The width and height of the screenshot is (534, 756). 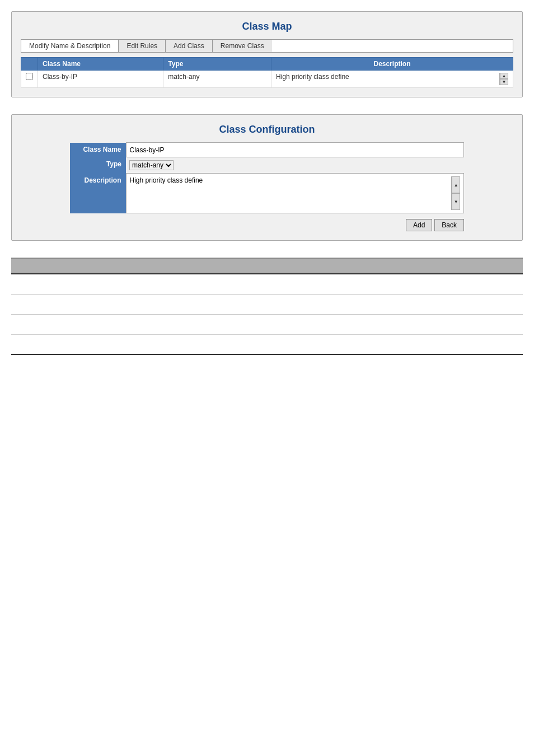 What do you see at coordinates (30, 64) in the screenshot?
I see `col-header-checkbox` at bounding box center [30, 64].